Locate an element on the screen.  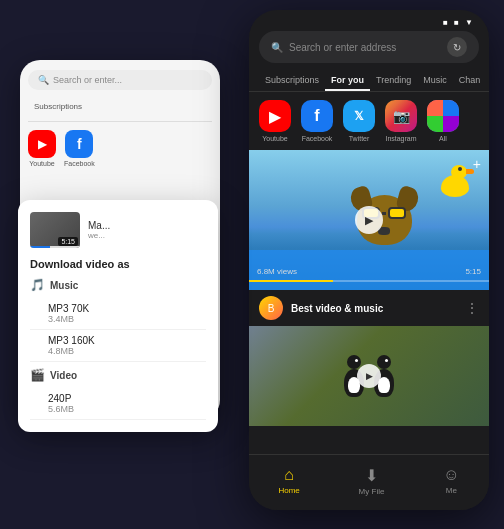
app-instagram: 📷 Instagram is located at coordinates (401, 121).